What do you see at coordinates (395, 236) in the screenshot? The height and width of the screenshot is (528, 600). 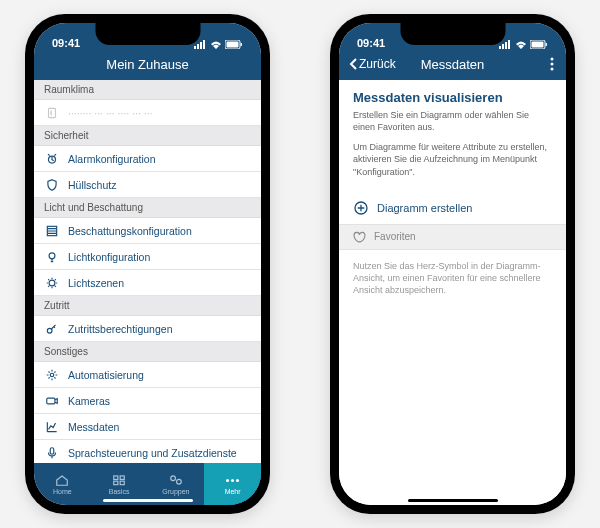 I see `favorites-label: Favoriten` at bounding box center [395, 236].